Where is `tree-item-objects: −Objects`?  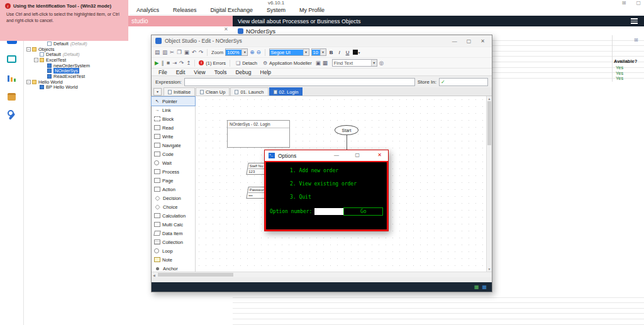 tree-item-objects: −Objects is located at coordinates (87, 49).